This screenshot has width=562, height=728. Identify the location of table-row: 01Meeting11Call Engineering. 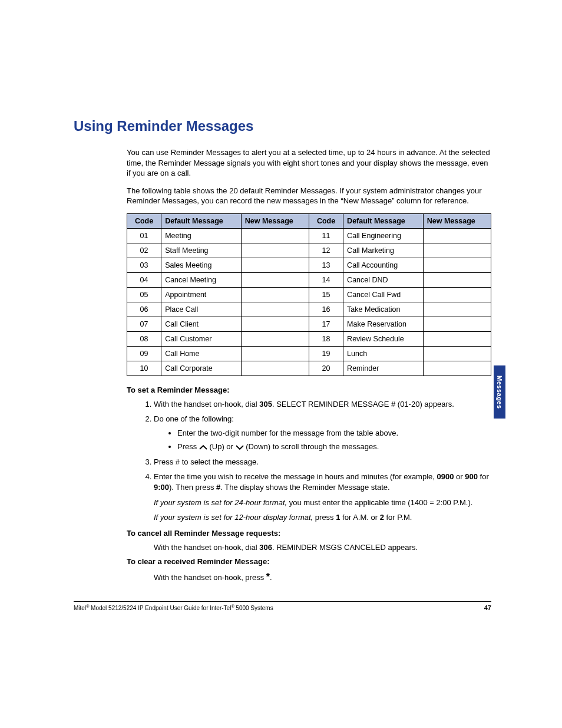
(309, 236).